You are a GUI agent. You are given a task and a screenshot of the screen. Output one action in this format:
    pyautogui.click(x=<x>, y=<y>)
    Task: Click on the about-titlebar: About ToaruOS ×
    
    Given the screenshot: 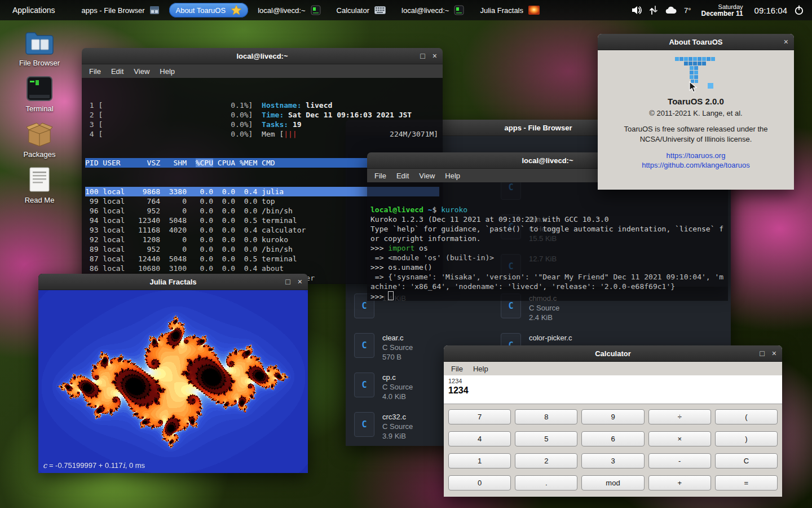 What is the action you would take?
    pyautogui.click(x=696, y=42)
    